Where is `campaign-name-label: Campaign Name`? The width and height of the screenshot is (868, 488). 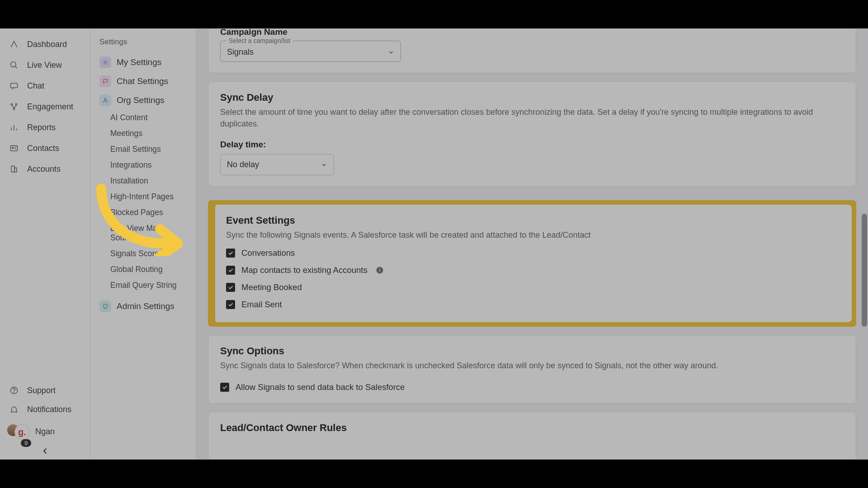 campaign-name-label: Campaign Name is located at coordinates (532, 33).